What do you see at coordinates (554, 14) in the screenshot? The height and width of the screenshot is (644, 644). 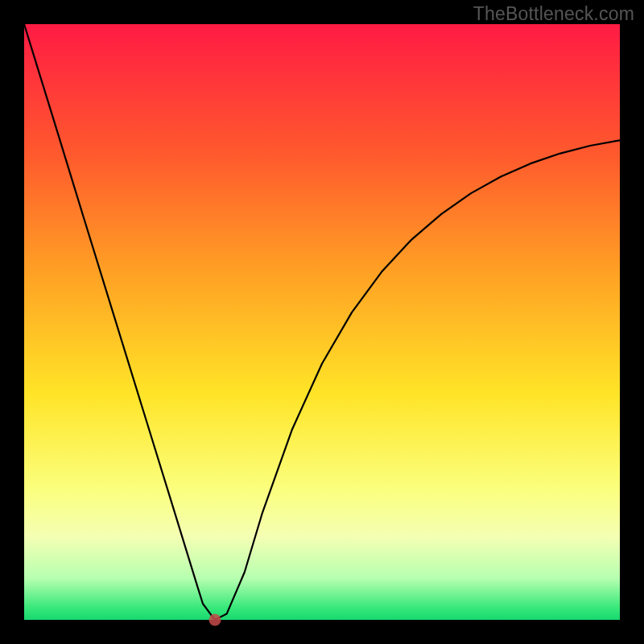 I see `watermark-text: TheBottleneck.com` at bounding box center [554, 14].